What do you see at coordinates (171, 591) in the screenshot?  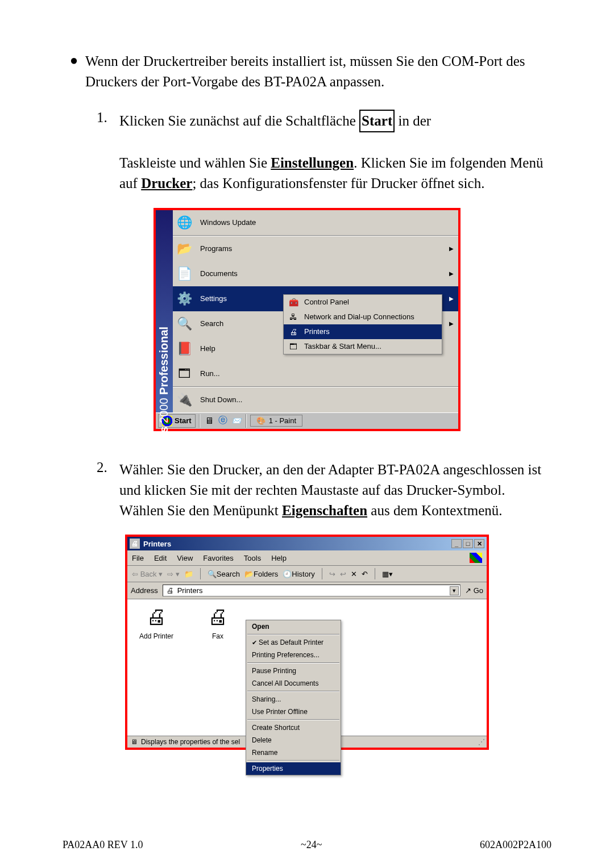 I see `address-icon: 🖨` at bounding box center [171, 591].